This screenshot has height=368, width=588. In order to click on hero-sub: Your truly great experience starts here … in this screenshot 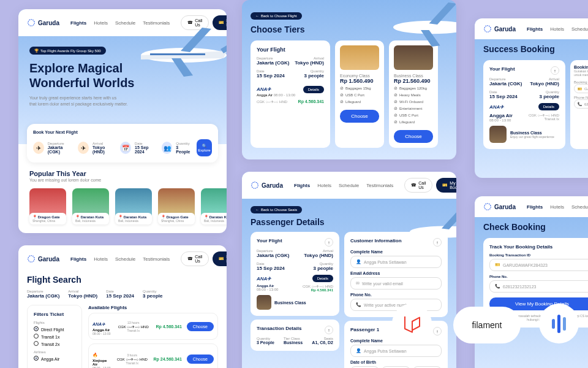, I will do `click(123, 101)`.